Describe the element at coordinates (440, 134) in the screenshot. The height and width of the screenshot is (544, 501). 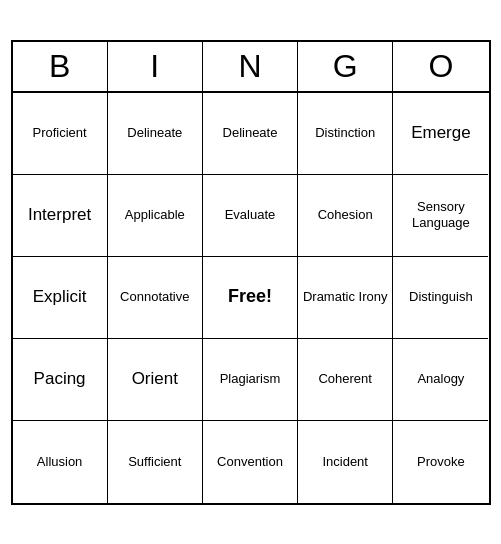
I see `bingo-cell-4: Emerge` at that location.